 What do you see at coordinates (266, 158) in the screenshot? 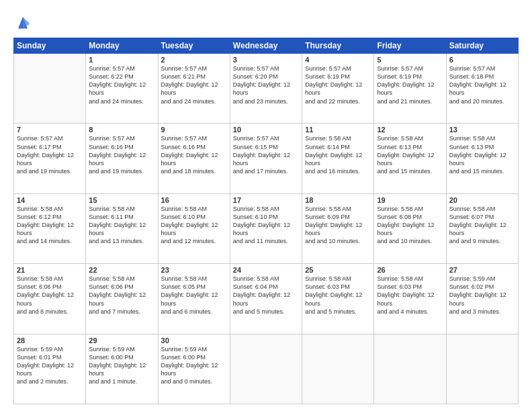
I see `calendar-cell: 10Sunrise: 5:57 AMSunset: 6:15 PMDayligh…` at bounding box center [266, 158].